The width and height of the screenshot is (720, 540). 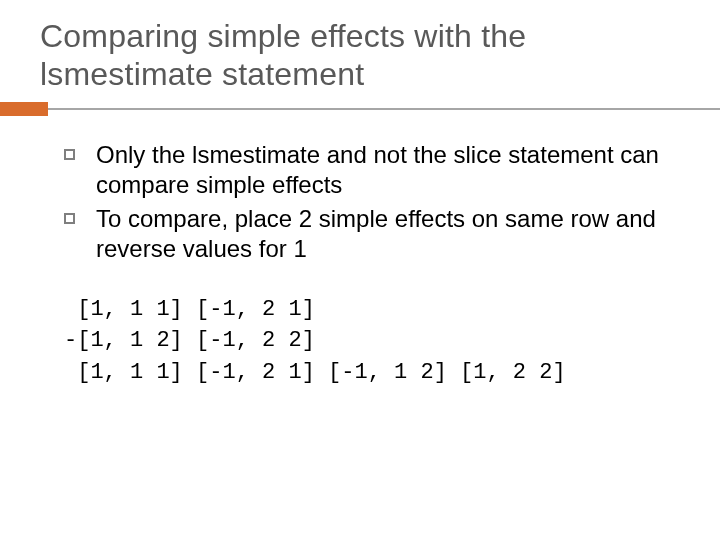 What do you see at coordinates (372, 234) in the screenshot?
I see `list-item: To compare, place 2 simple effects on sa…` at bounding box center [372, 234].